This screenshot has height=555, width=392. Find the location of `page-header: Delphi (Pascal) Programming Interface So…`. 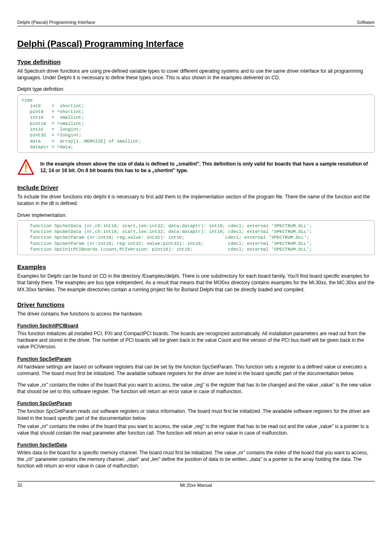

page-header: Delphi (Pascal) Programming Interface So… is located at coordinates (196, 23).